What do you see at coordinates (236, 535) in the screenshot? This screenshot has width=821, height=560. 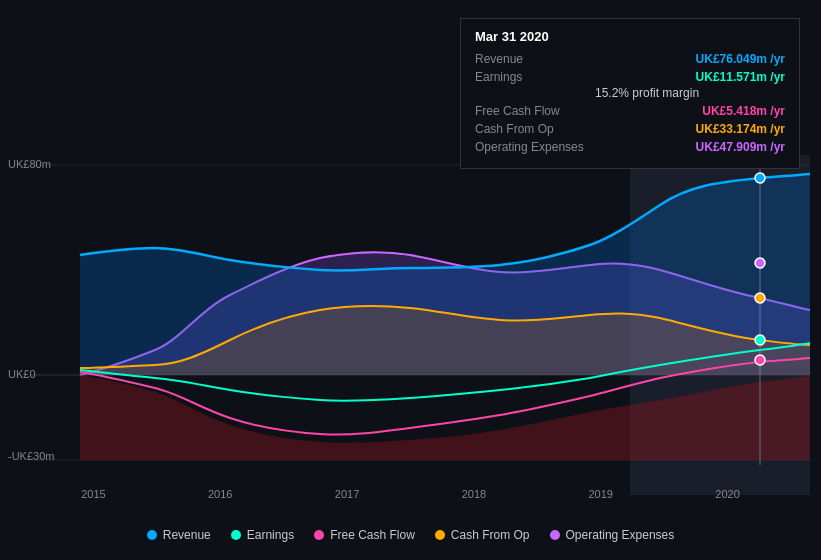 I see `legend-dot-earnings` at bounding box center [236, 535].